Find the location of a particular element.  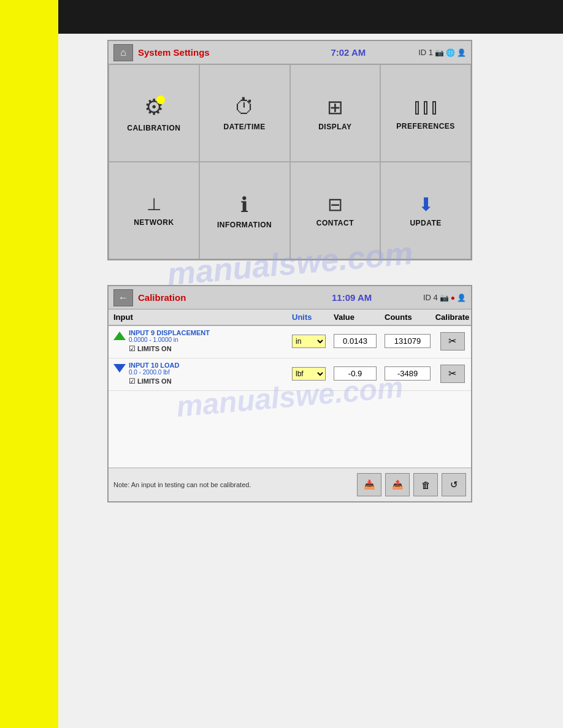

back-icon: ← is located at coordinates (123, 298).